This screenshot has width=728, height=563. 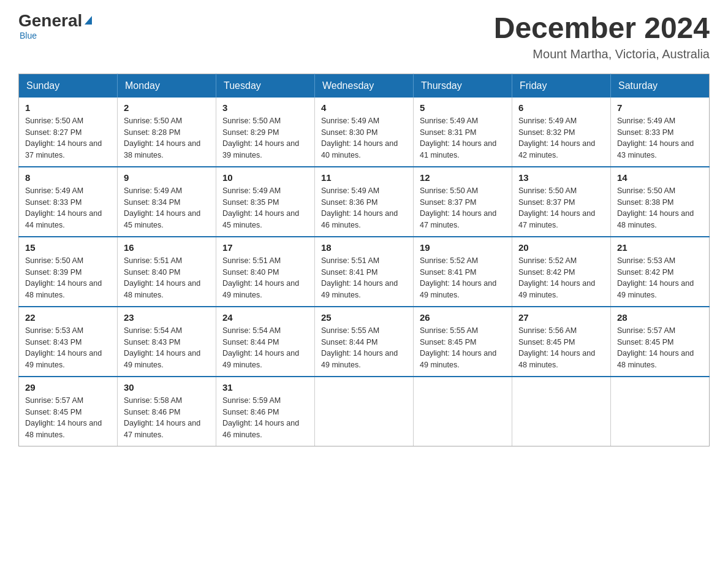 I want to click on day-number: 7, so click(x=660, y=108).